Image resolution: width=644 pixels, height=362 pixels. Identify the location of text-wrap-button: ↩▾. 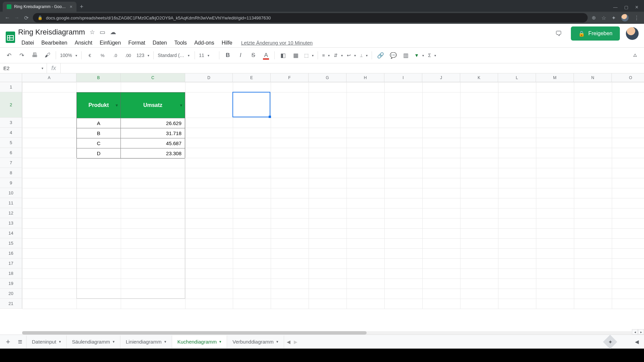
(352, 55).